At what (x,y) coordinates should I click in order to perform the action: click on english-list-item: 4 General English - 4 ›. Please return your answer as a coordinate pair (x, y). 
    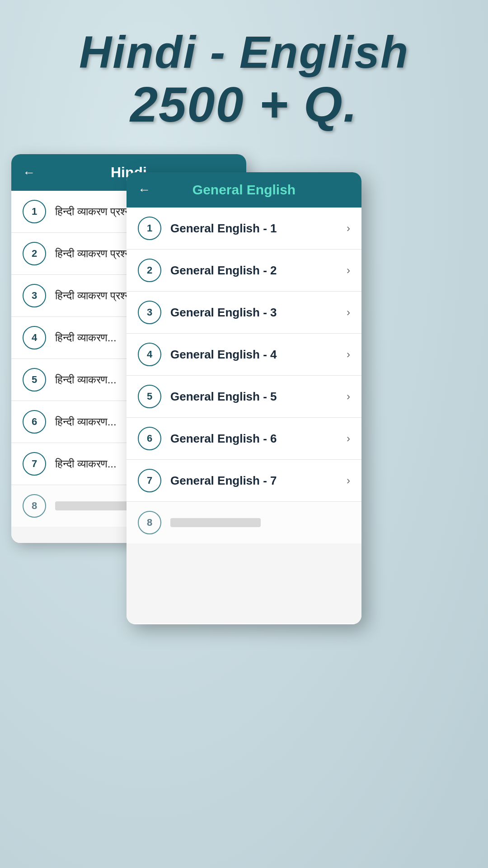
    Looking at the image, I should click on (244, 354).